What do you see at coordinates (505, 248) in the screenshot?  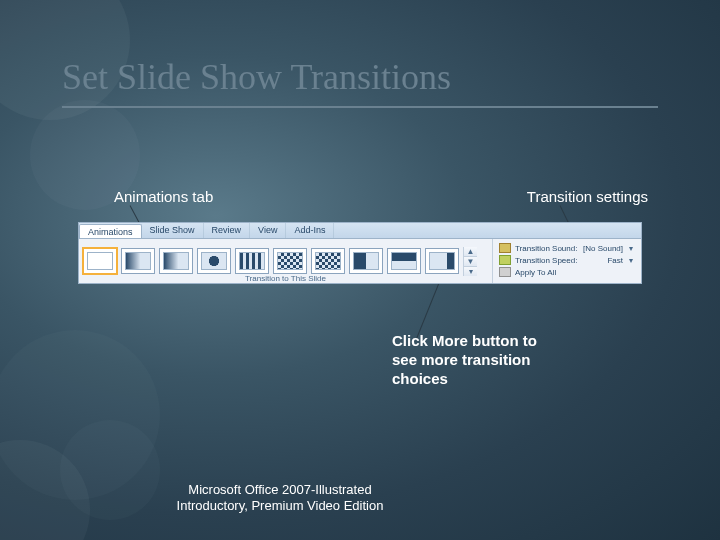 I see `sound-icon` at bounding box center [505, 248].